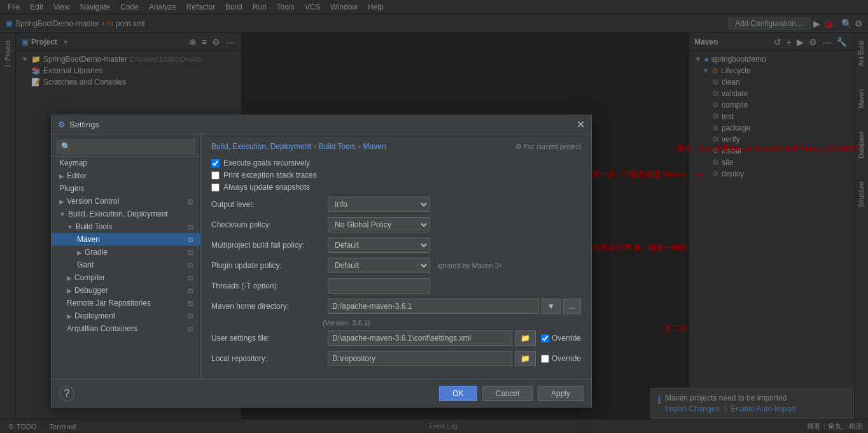  What do you see at coordinates (70, 227) in the screenshot?
I see `expand-bt: ▼` at bounding box center [70, 227].